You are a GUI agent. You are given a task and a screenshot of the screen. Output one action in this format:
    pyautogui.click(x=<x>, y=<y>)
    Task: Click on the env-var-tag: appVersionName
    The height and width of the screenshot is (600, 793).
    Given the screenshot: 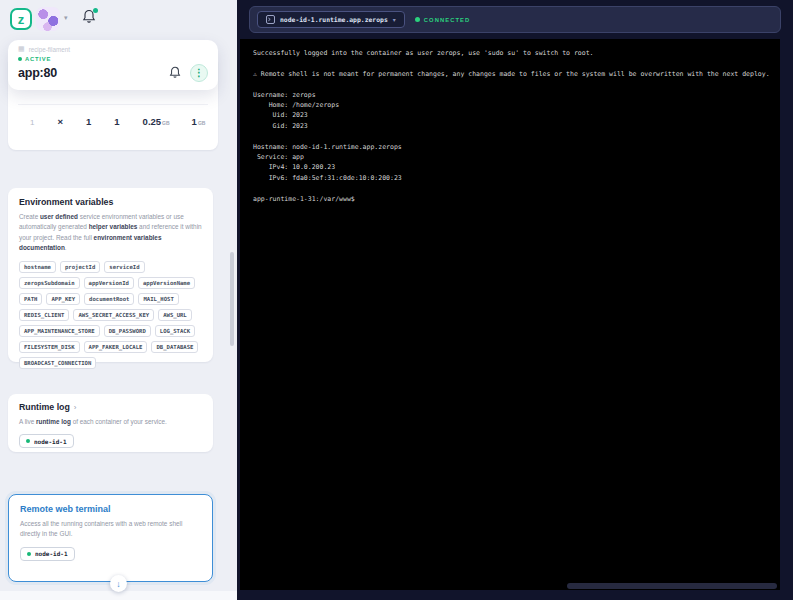 What is the action you would take?
    pyautogui.click(x=166, y=283)
    